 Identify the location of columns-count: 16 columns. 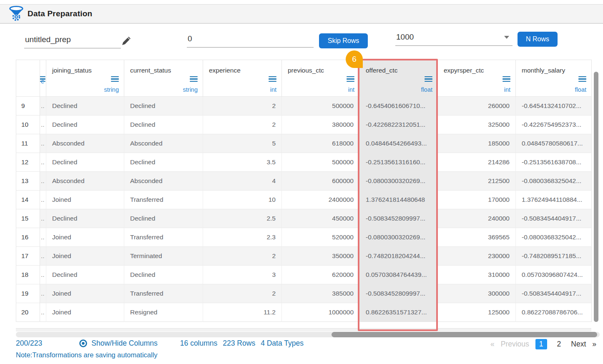
(199, 344).